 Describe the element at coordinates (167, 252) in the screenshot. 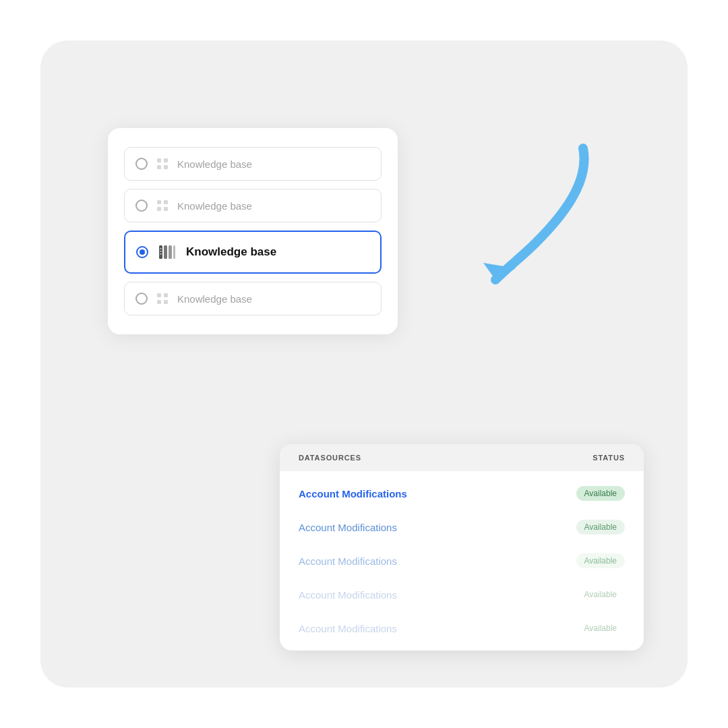

I see `knowledge-base-icon-selected` at that location.